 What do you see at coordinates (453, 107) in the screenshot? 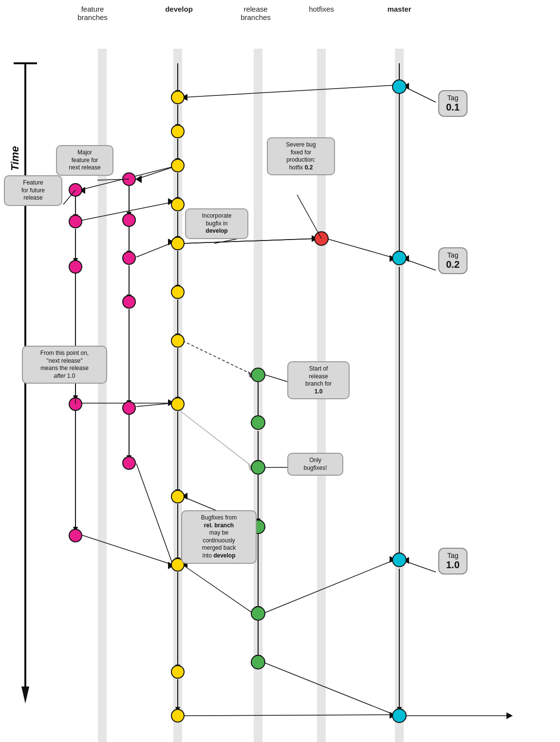
I see `tag-01-num: 0.1` at bounding box center [453, 107].